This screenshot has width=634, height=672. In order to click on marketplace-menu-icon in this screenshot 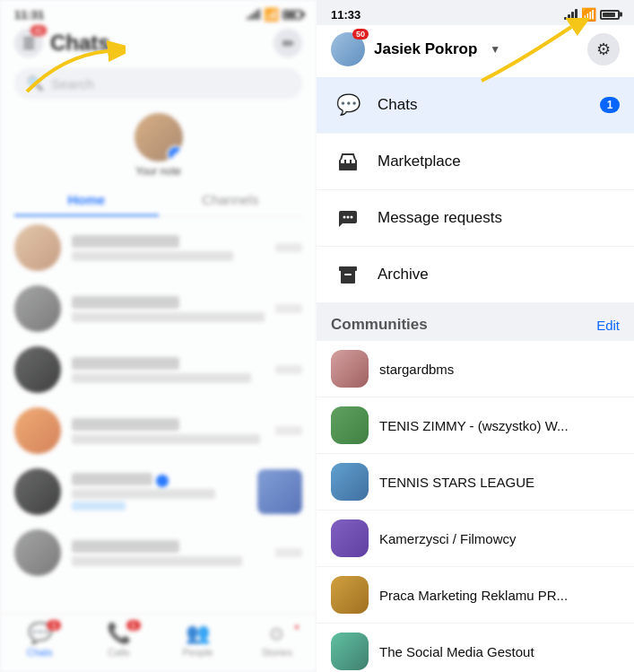, I will do `click(348, 161)`.